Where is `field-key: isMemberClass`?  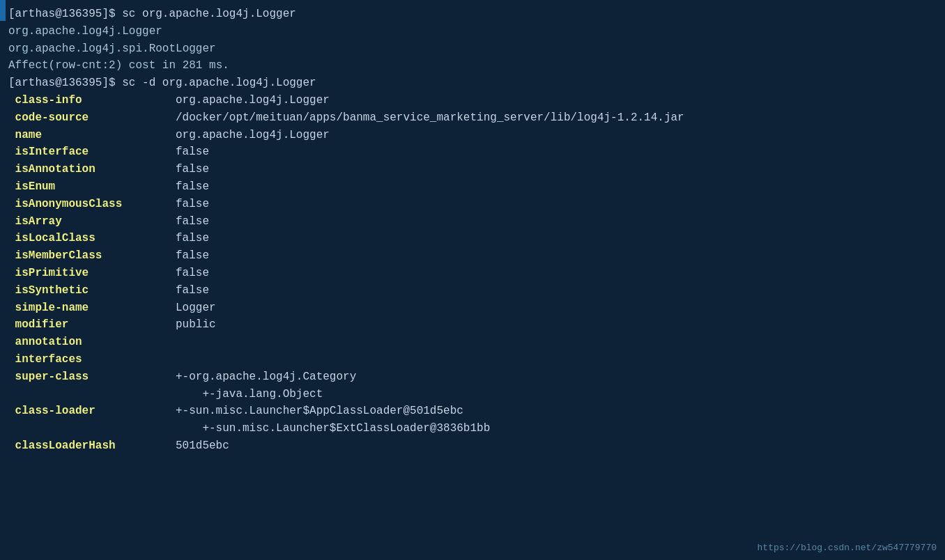
field-key: isMemberClass is located at coordinates (92, 256).